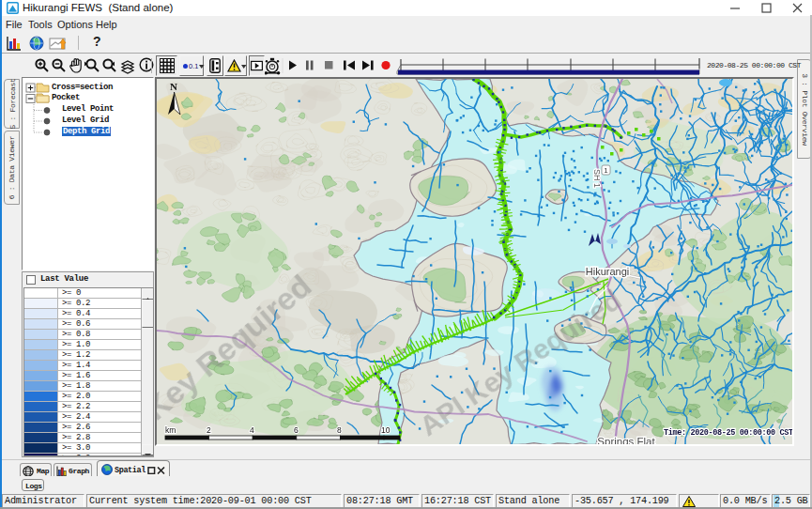 The height and width of the screenshot is (509, 812). Describe the element at coordinates (386, 430) in the screenshot. I see `svg-text: 10` at that location.